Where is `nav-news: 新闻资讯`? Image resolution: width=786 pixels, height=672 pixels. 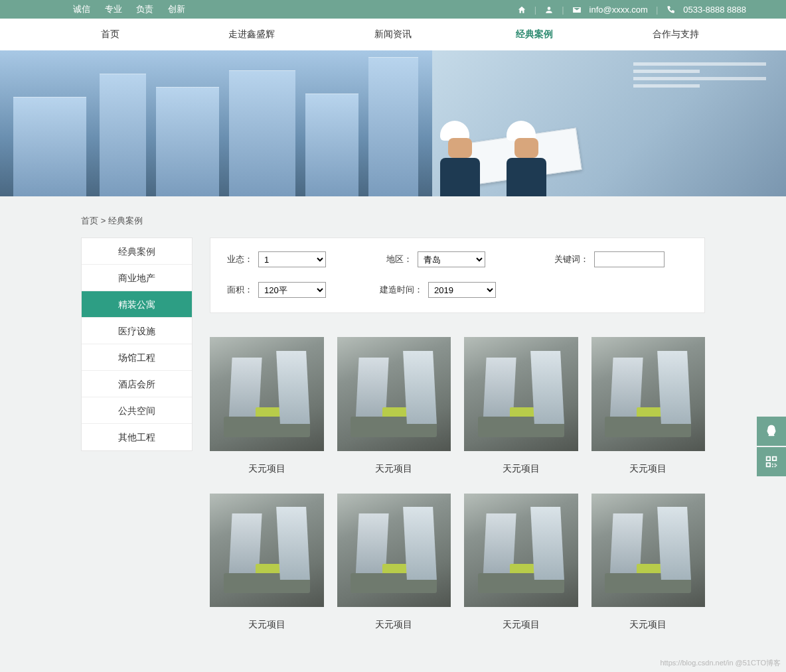
nav-news: 新闻资讯 is located at coordinates (393, 34).